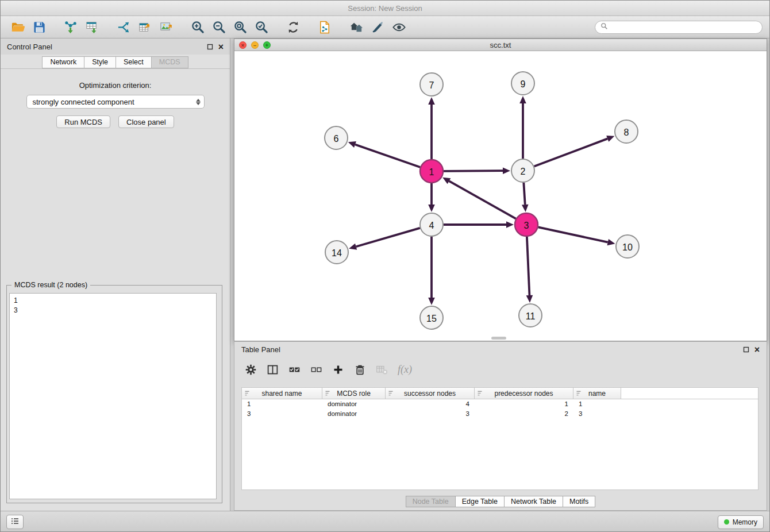  I want to click on show-hide-icon, so click(399, 28).